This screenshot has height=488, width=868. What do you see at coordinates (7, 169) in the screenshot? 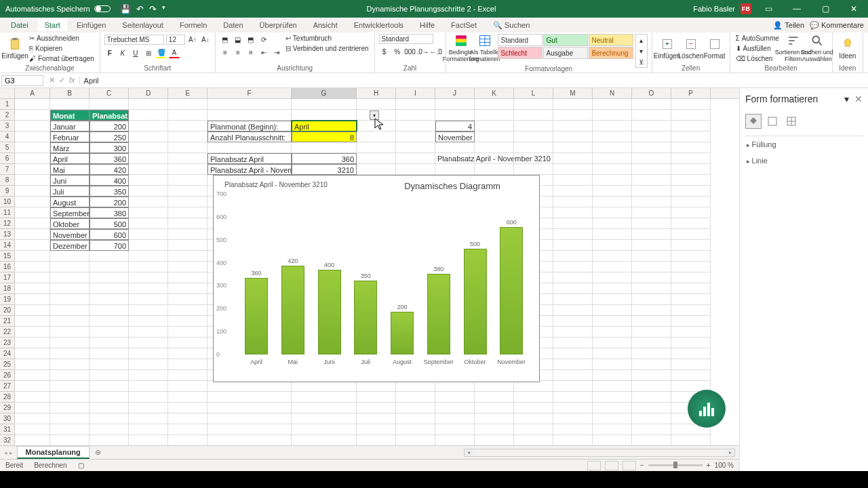
I see `row-header: 7` at bounding box center [7, 169].